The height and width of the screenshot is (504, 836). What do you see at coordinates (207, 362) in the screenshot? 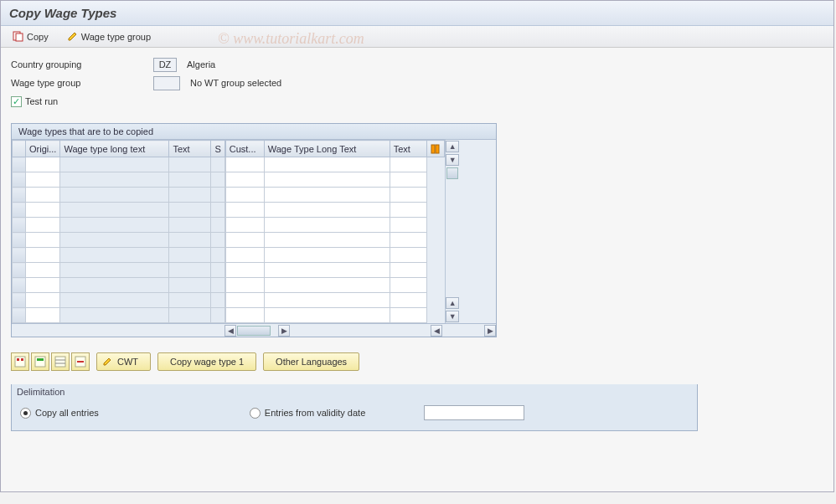
I see `copy-wage-type-1-label: Copy wage type 1` at bounding box center [207, 362].